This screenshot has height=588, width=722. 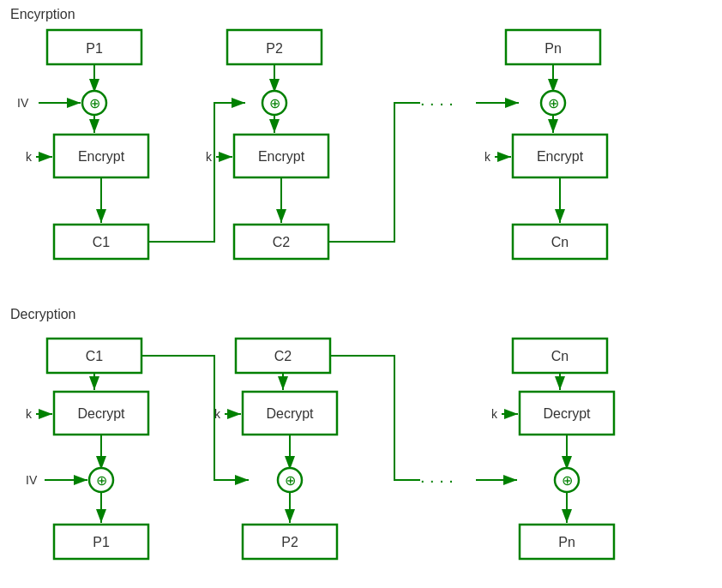 I want to click on dec-xorn-label: ⊕, so click(x=568, y=480).